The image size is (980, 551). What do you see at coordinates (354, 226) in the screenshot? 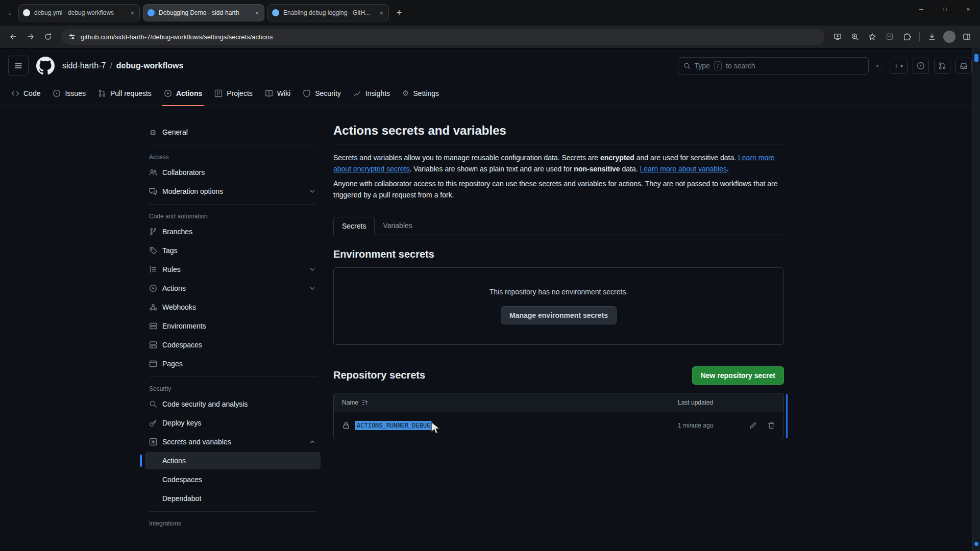
I see `tab-secrets: Secrets` at bounding box center [354, 226].